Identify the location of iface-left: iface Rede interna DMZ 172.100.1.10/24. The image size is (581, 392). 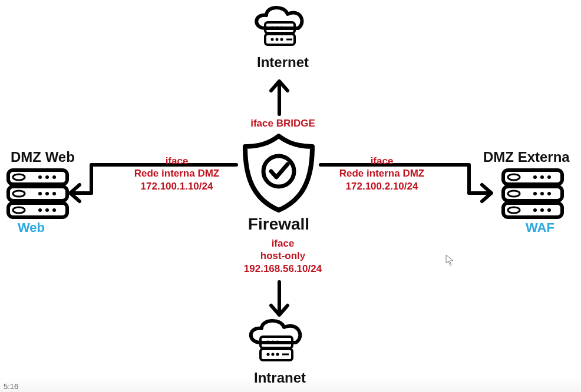
(177, 174).